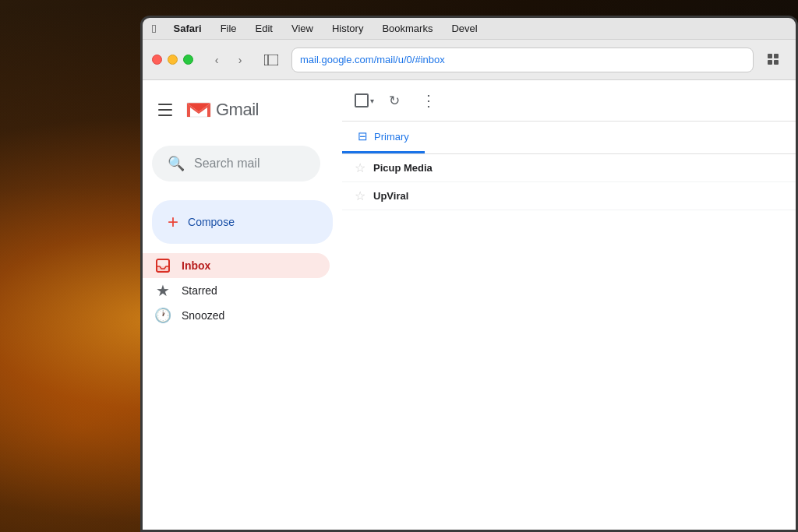  Describe the element at coordinates (166, 110) in the screenshot. I see `hamburger-menu-button` at that location.